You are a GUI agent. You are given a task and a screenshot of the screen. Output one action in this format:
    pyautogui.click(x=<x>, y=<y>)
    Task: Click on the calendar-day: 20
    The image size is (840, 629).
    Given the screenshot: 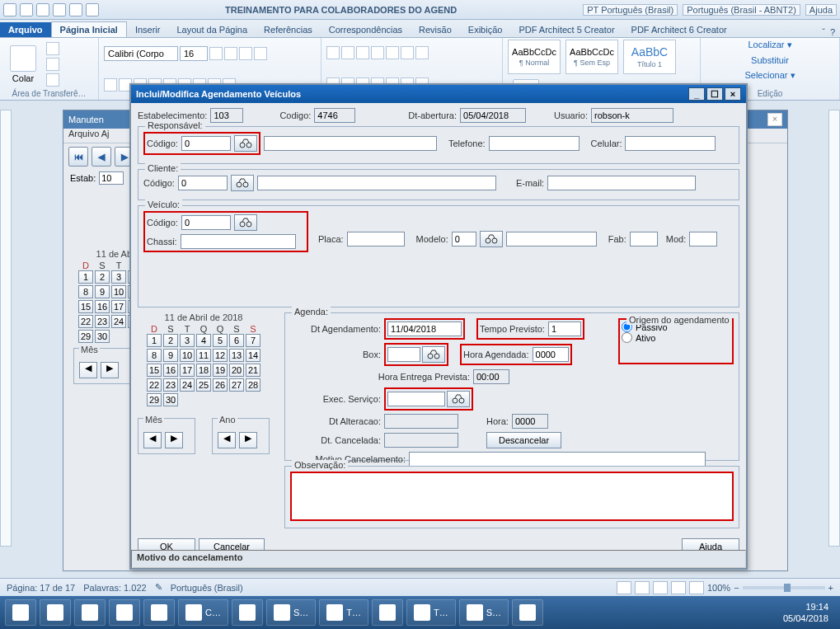 What is the action you would take?
    pyautogui.click(x=237, y=370)
    